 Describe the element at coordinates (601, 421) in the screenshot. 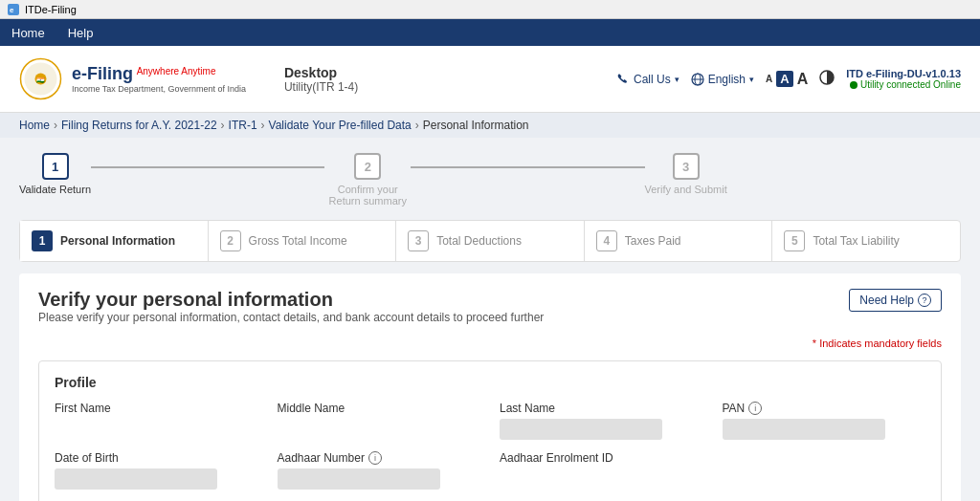

I see `last-name-field: Last Name` at that location.